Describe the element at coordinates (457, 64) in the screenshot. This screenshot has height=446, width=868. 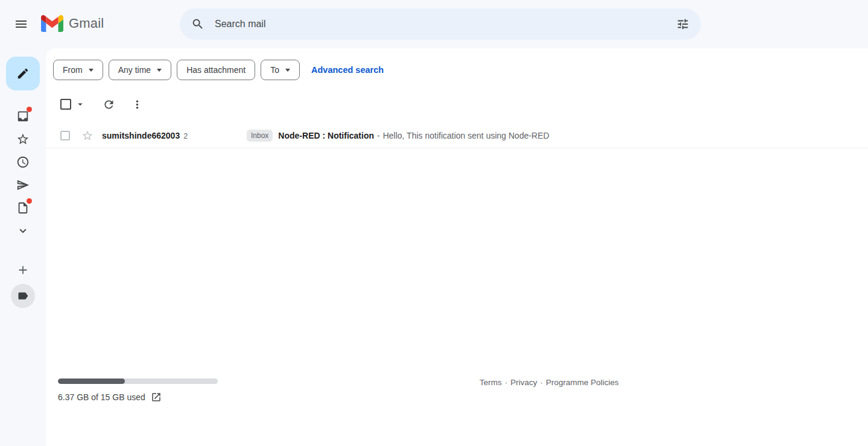
I see `search-filter-chips: From Any time Has attachment To Advanced…` at that location.